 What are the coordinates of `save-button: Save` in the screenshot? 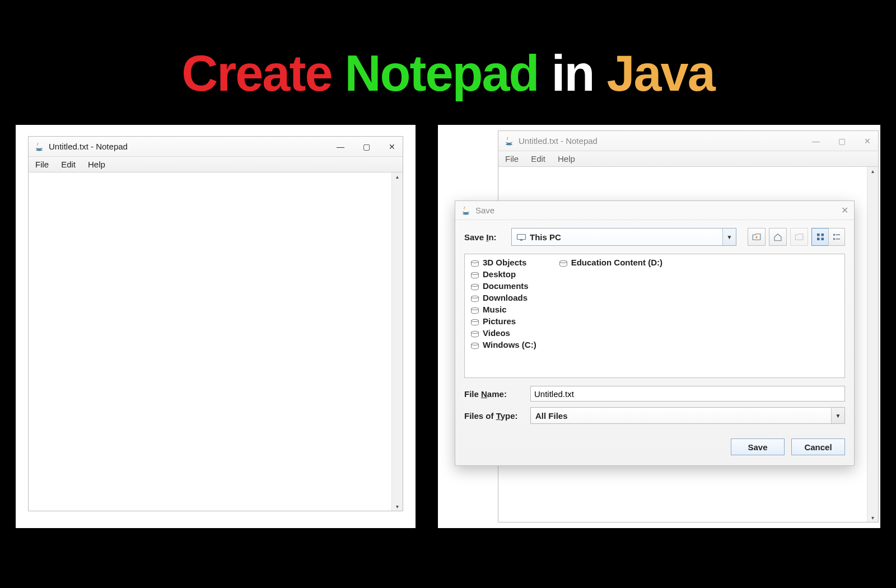 It's located at (758, 447).